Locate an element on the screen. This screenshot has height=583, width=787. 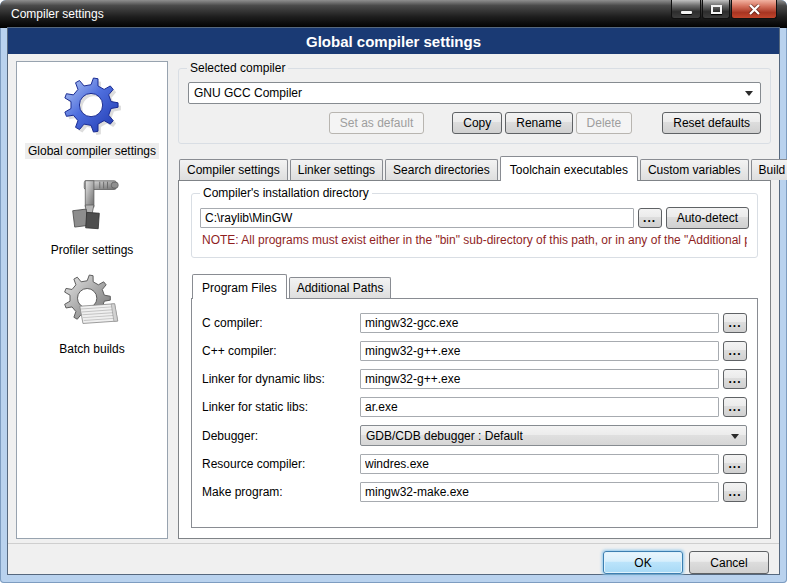
gray-gear-stack-icon is located at coordinates (92, 304).